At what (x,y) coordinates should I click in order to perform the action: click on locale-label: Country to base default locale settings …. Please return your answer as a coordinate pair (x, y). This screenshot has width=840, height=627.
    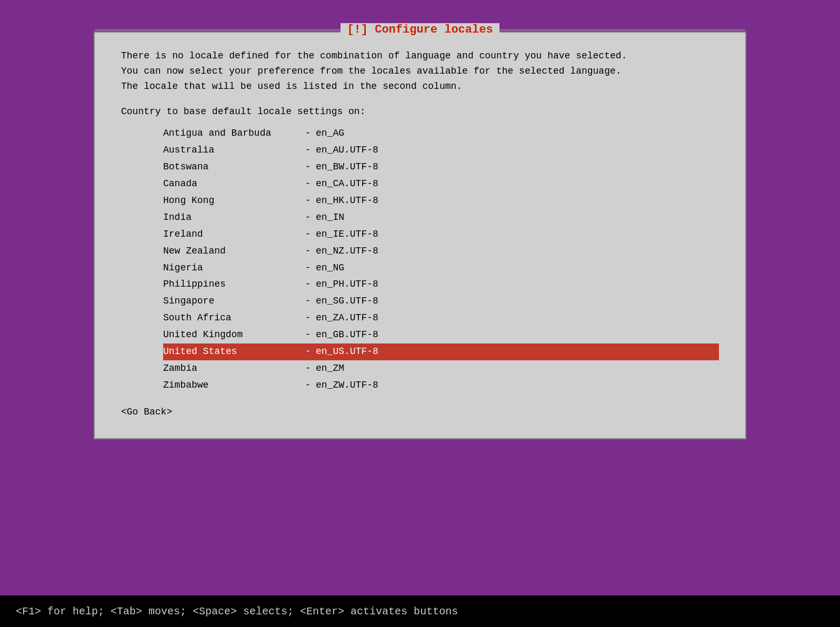
    Looking at the image, I should click on (420, 112).